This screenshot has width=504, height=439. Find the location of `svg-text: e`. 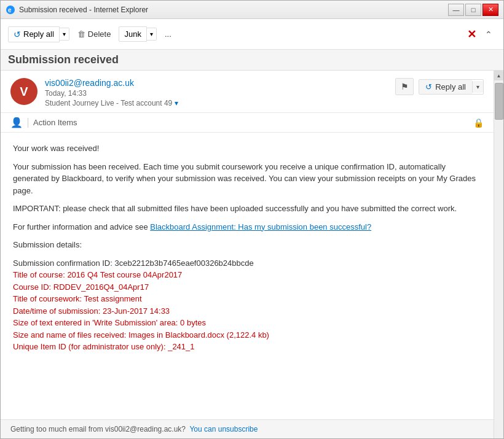

svg-text: e is located at coordinates (10, 10).